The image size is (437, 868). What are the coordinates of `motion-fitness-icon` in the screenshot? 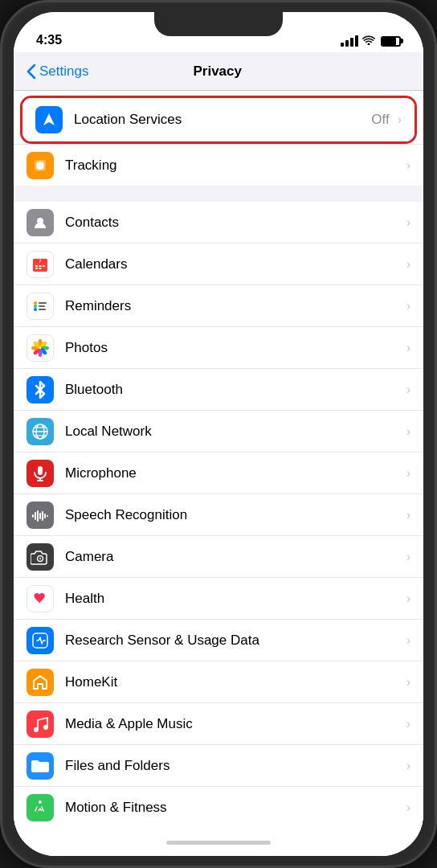 It's located at (40, 808).